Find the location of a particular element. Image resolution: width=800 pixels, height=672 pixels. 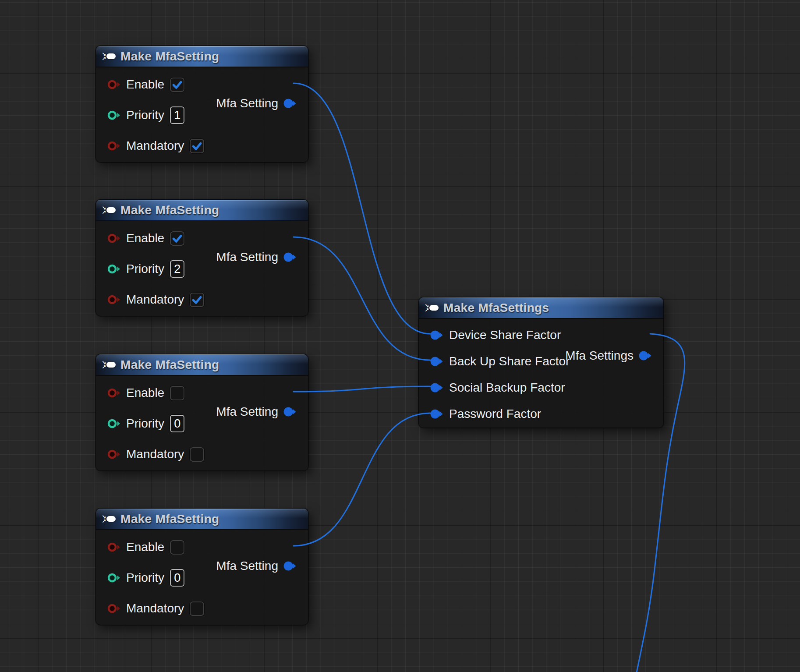

node-make-mfasetting-3: ↘↗ Make MfaSetting Enable is located at coordinates (202, 413).